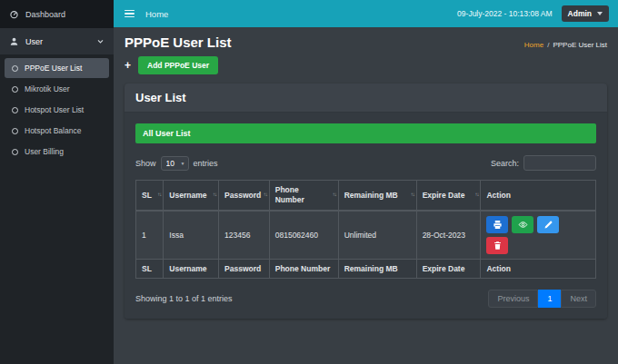  What do you see at coordinates (538, 269) in the screenshot?
I see `footer-action: Action` at bounding box center [538, 269].